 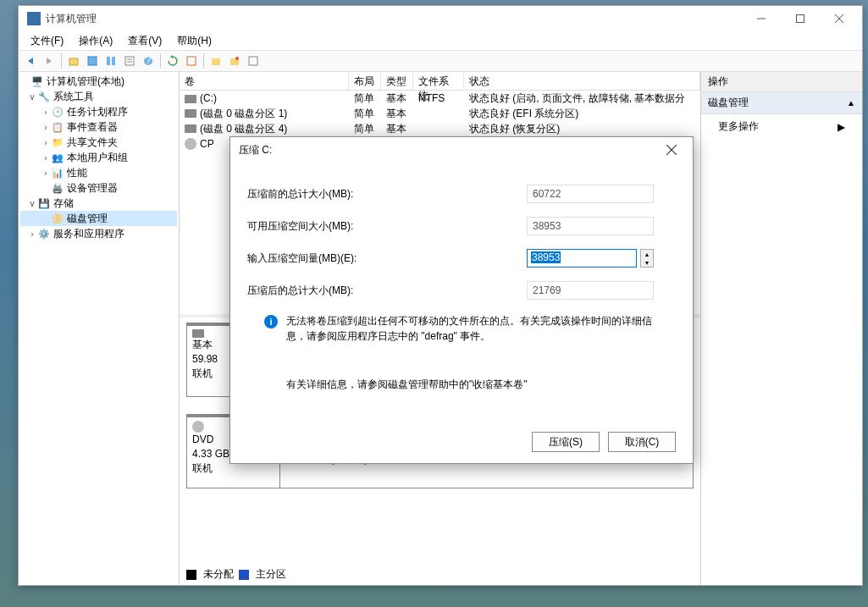 What do you see at coordinates (782, 103) in the screenshot?
I see `actions-section: 磁盘管理 ▲` at bounding box center [782, 103].